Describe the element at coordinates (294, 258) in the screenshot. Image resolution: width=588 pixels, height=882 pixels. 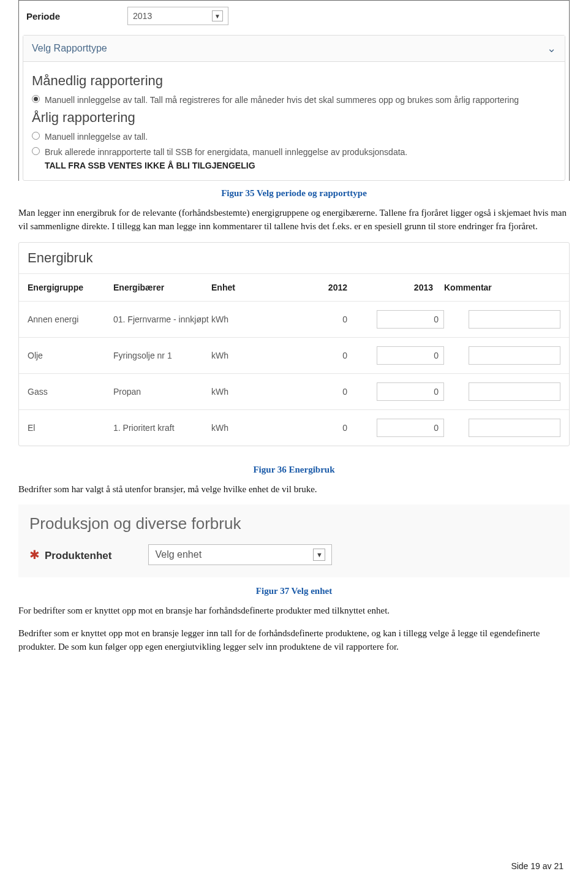
I see `energibruk-title: Energibruk` at that location.